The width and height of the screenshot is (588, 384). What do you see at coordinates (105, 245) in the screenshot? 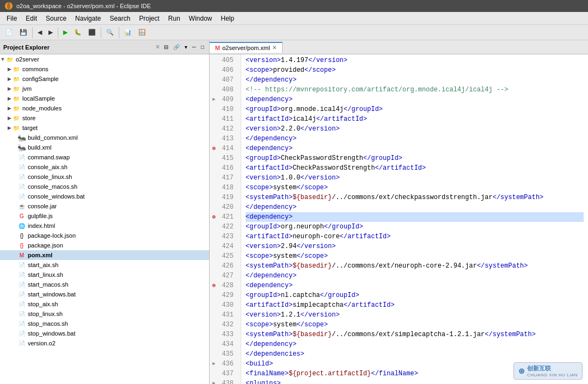
I see `tree-item-package-json: ▶ {} package.json` at bounding box center [105, 245].